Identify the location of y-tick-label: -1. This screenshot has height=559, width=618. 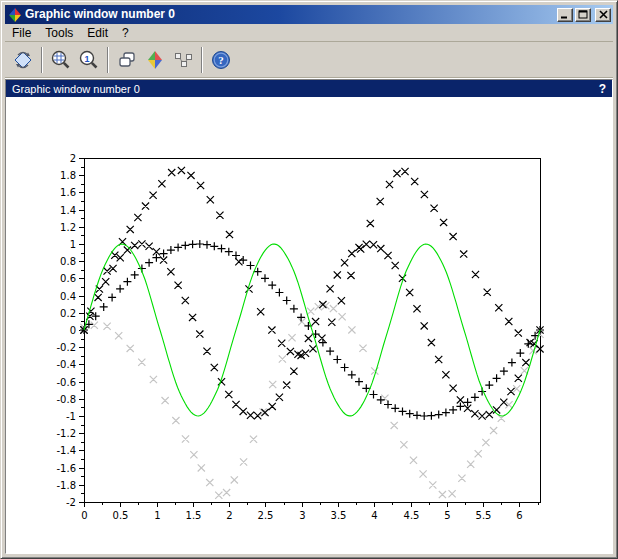
(71, 416).